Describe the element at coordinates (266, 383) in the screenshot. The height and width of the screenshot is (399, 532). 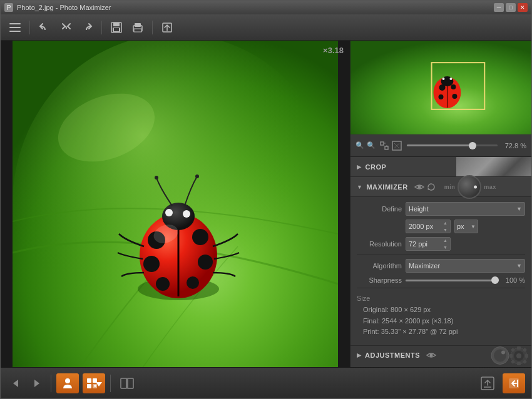
I see `bottom-toolbar` at that location.